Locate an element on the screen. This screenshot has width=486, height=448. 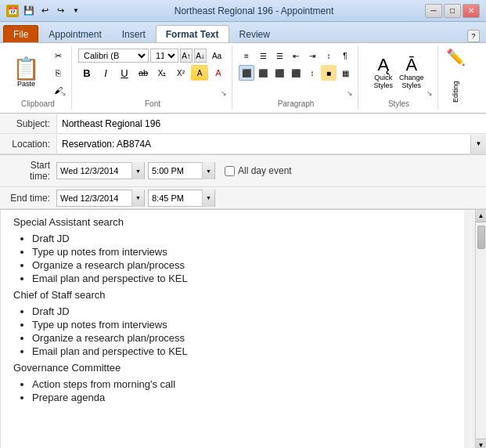
tab-review: Review is located at coordinates (255, 34).